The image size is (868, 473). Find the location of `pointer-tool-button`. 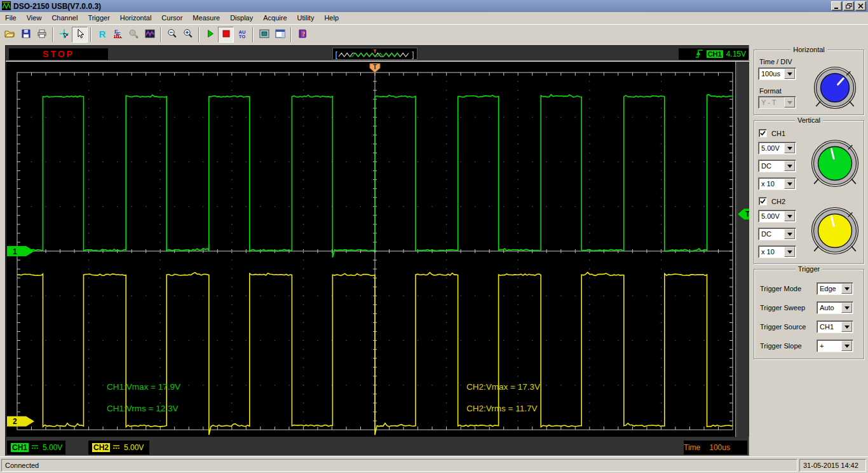

pointer-tool-button is located at coordinates (80, 34).